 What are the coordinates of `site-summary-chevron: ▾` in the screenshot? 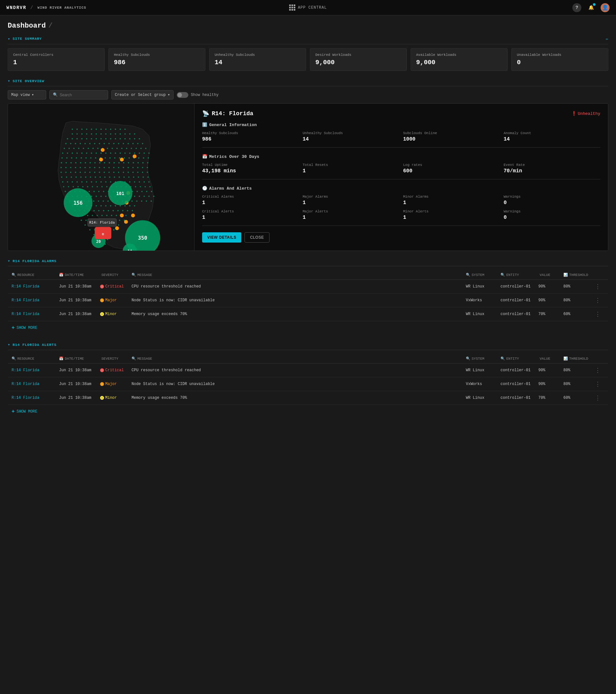 It's located at (9, 39).